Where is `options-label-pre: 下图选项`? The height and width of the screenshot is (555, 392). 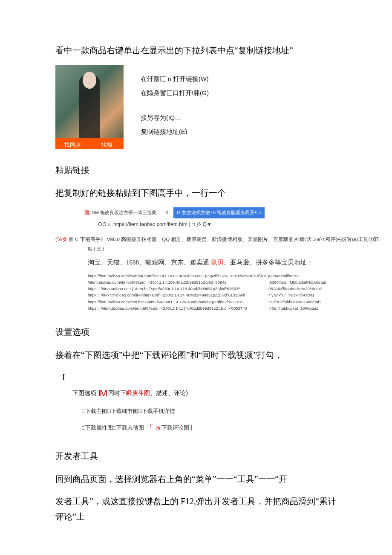 options-label-pre: 下图选项 is located at coordinates (85, 393).